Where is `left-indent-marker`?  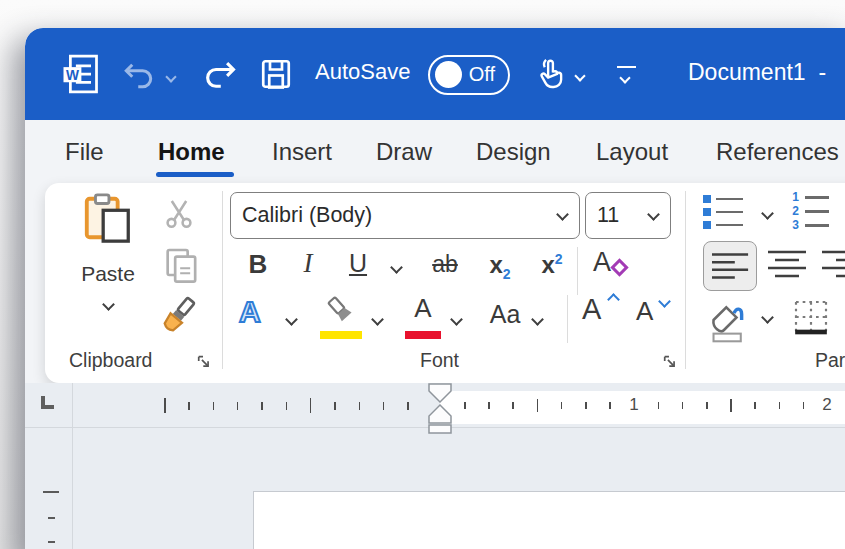 left-indent-marker is located at coordinates (440, 429).